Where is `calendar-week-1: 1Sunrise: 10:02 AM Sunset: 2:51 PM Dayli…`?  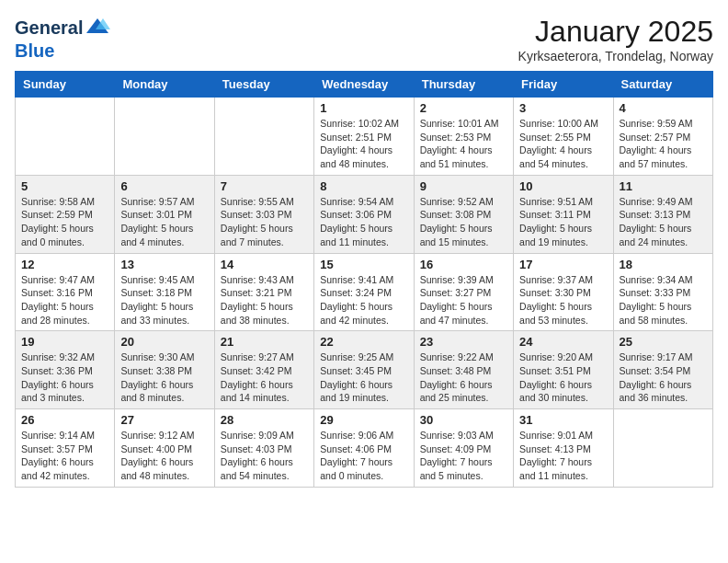 calendar-week-1: 1Sunrise: 10:02 AM Sunset: 2:51 PM Dayli… is located at coordinates (364, 136).